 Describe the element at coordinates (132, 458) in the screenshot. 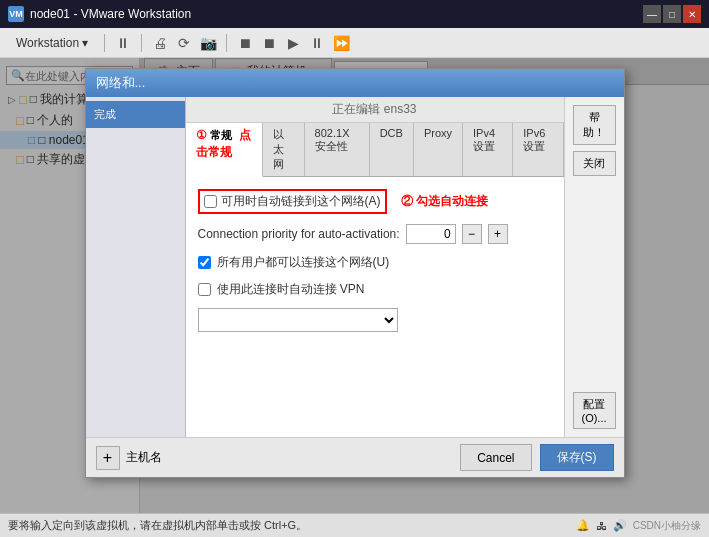

I see `dialog-footer-left: + 主机名` at that location.